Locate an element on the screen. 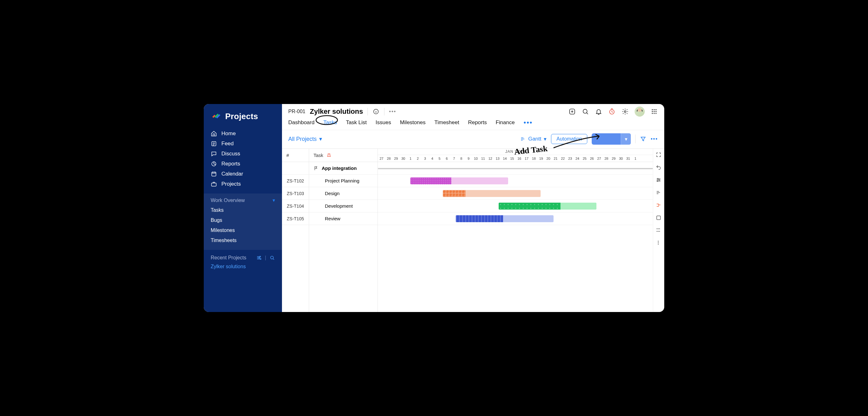 This screenshot has width=868, height=416. timeline-day: 18 is located at coordinates (534, 158).